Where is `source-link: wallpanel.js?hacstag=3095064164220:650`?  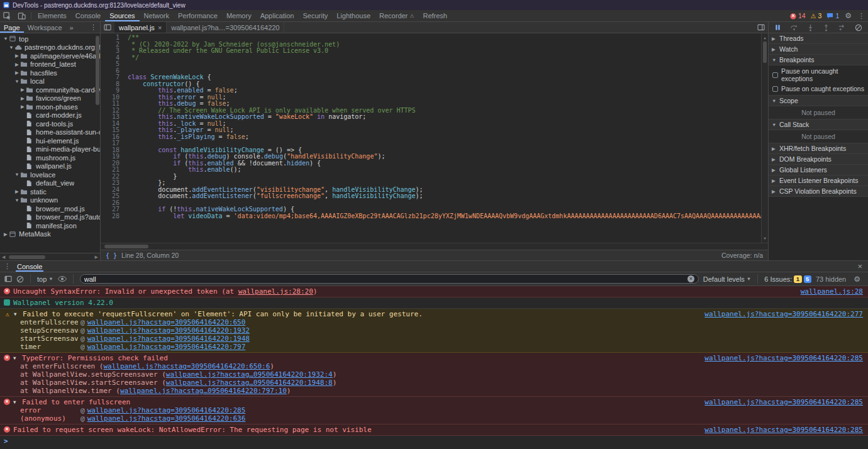 source-link: wallpanel.js?hacstag=3095064164220:650 is located at coordinates (167, 322).